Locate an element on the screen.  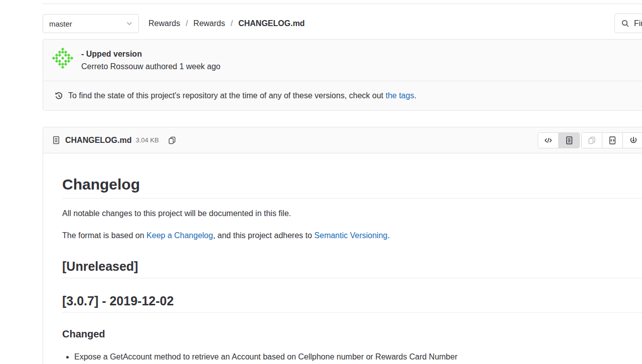
download-button is located at coordinates (632, 140).